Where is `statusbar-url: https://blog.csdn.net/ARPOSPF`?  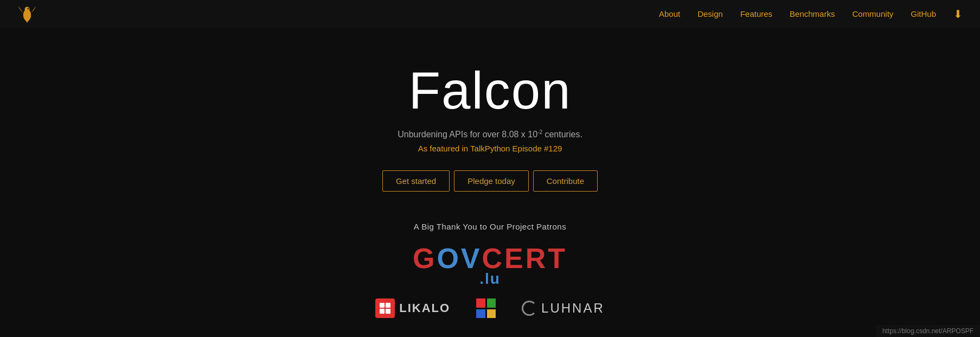 statusbar-url: https://blog.csdn.net/ARPOSPF is located at coordinates (928, 331).